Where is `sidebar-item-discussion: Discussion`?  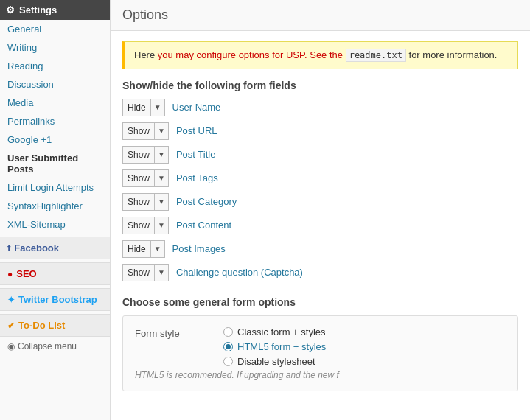 sidebar-item-discussion: Discussion is located at coordinates (55, 84).